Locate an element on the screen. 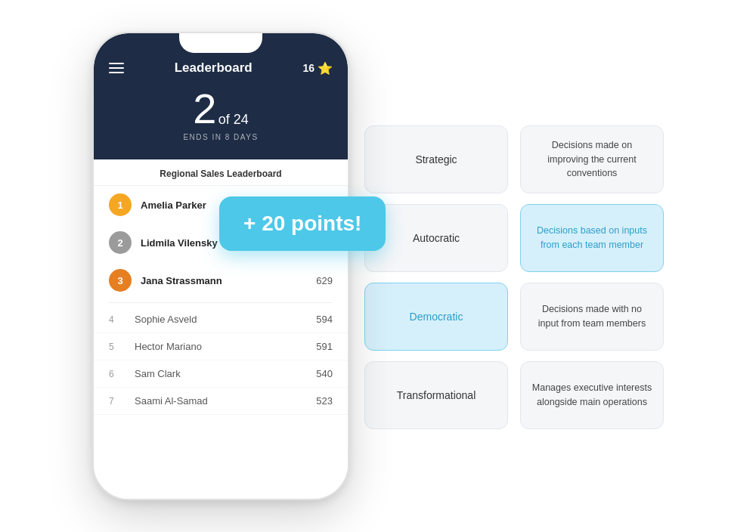  player-score: 540 is located at coordinates (324, 373).